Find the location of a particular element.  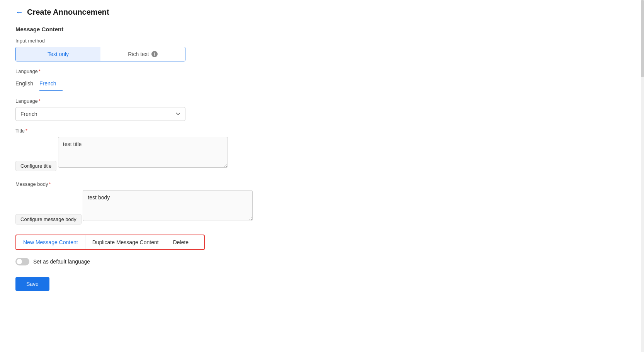

language-select-label: Language* is located at coordinates (322, 101).